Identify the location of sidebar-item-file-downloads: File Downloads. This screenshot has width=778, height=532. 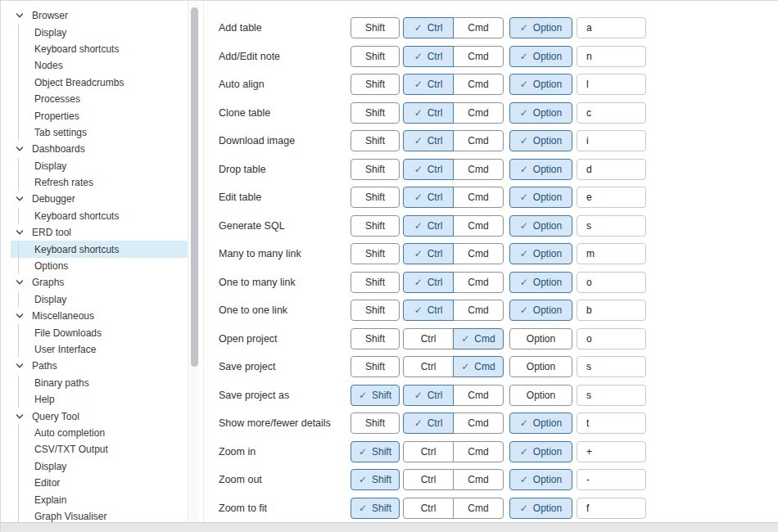
(99, 332).